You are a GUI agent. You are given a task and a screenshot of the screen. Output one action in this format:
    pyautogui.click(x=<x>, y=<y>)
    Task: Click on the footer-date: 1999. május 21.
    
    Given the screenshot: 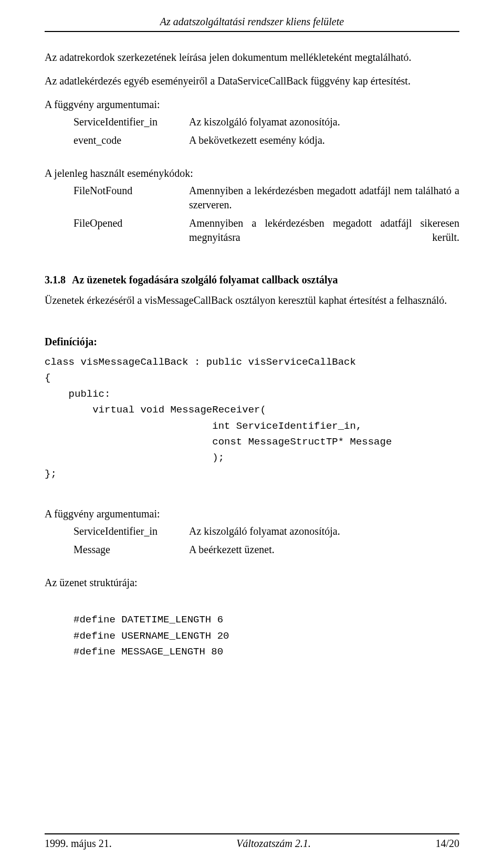 What is the action you would take?
    pyautogui.click(x=78, y=844)
    